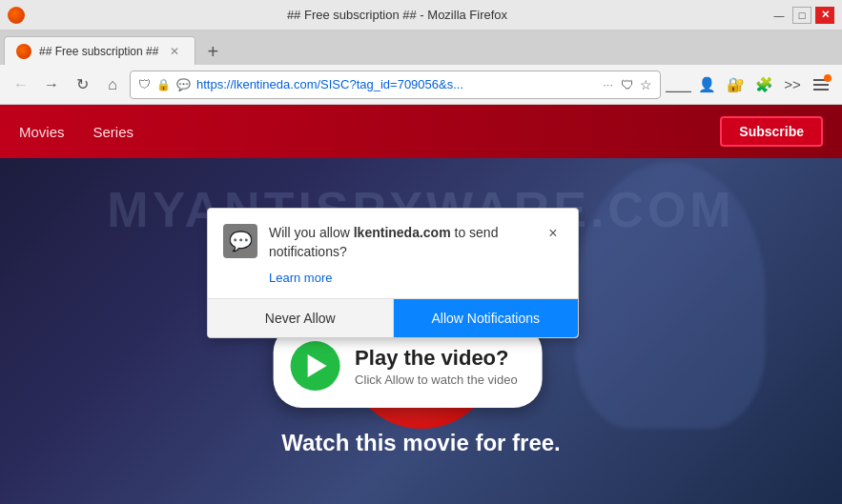  What do you see at coordinates (750, 85) in the screenshot?
I see `toolbar-icons: ⎯⎯⎯ 👤 🔐 🧩 >>` at bounding box center [750, 85].